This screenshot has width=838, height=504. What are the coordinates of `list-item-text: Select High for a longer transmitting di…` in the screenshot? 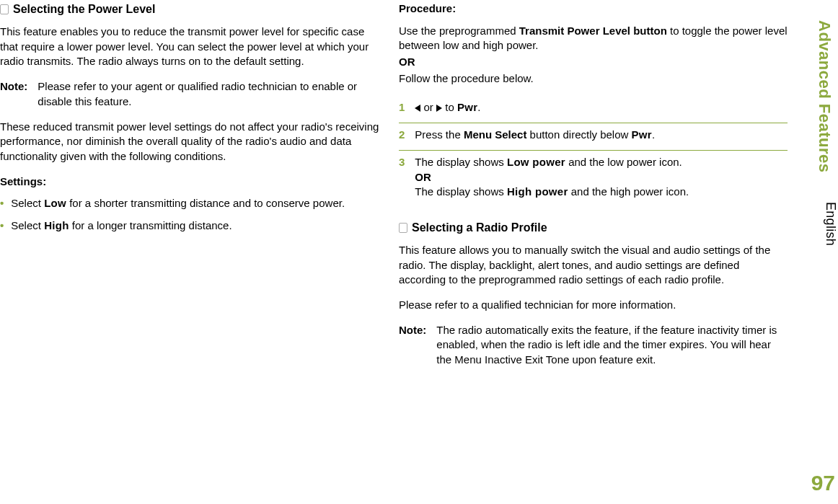 It's located at (121, 226).